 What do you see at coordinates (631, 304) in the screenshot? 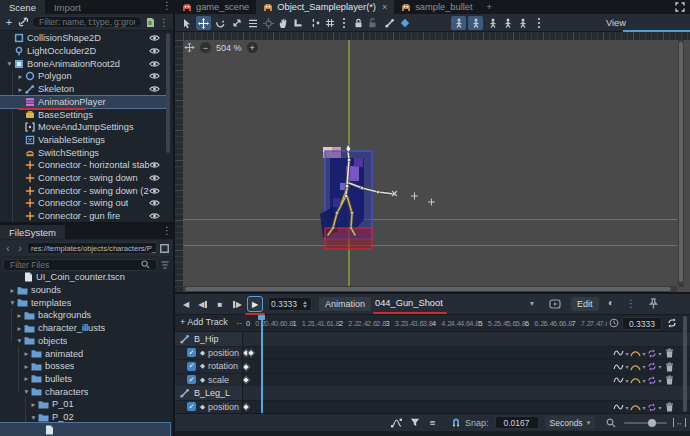
I see `animation-menu-dots-icon: ⋮` at bounding box center [631, 304].